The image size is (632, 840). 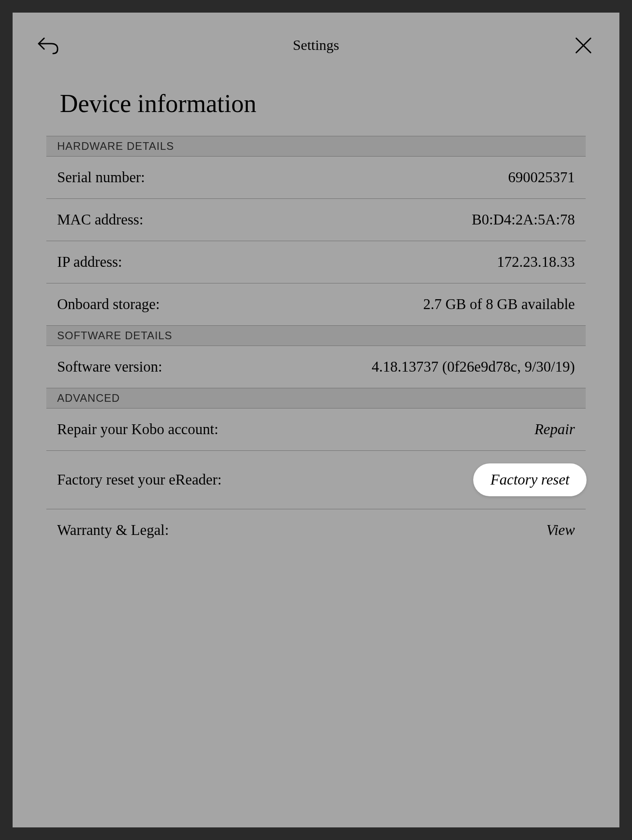 I want to click on version-label: Software version:, so click(x=110, y=367).